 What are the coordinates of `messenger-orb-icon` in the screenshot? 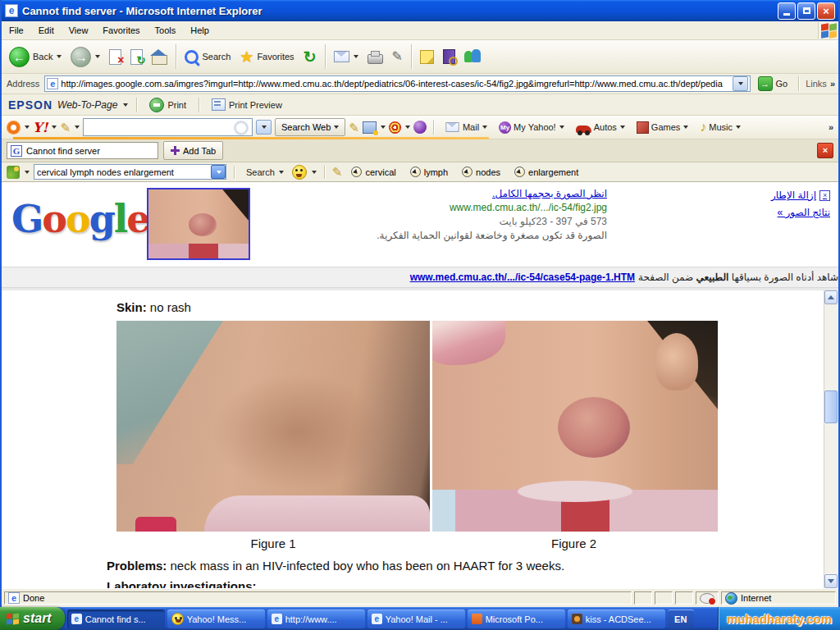 It's located at (420, 127).